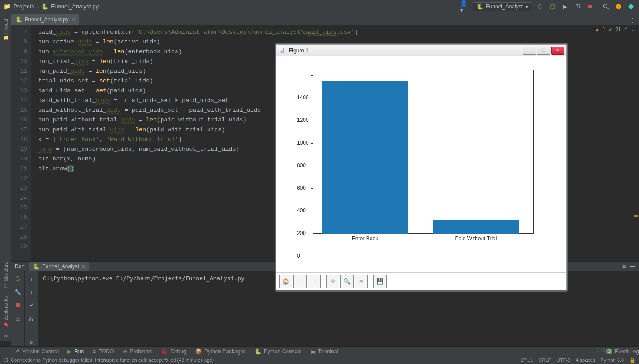 The width and height of the screenshot is (639, 364). What do you see at coordinates (380, 282) in the screenshot?
I see `save-icon: 💾` at bounding box center [380, 282].